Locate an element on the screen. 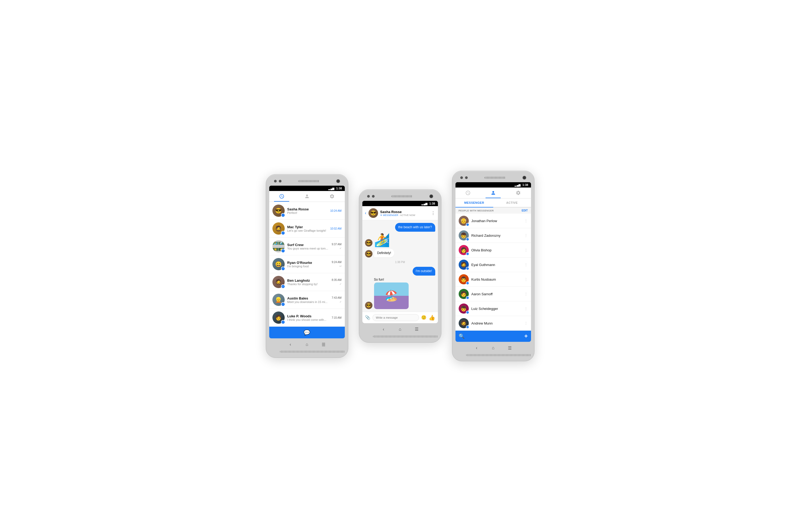 The image size is (800, 532). back-button-2: ‹ is located at coordinates (383, 329).